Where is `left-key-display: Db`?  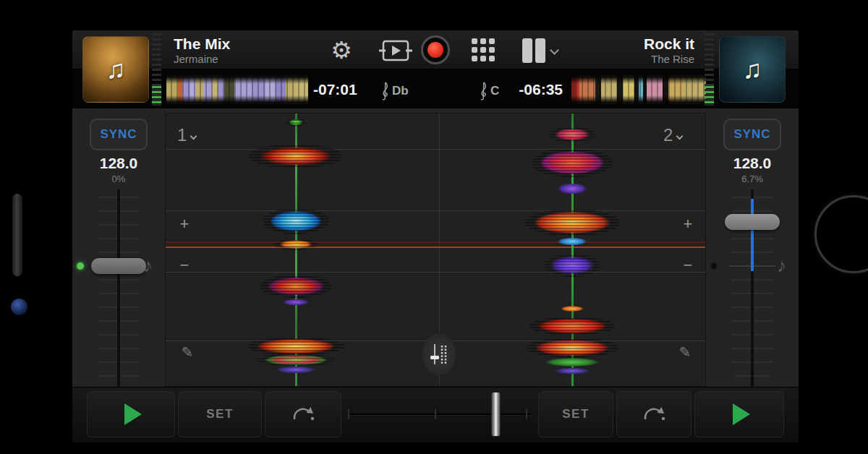 left-key-display: Db is located at coordinates (395, 91).